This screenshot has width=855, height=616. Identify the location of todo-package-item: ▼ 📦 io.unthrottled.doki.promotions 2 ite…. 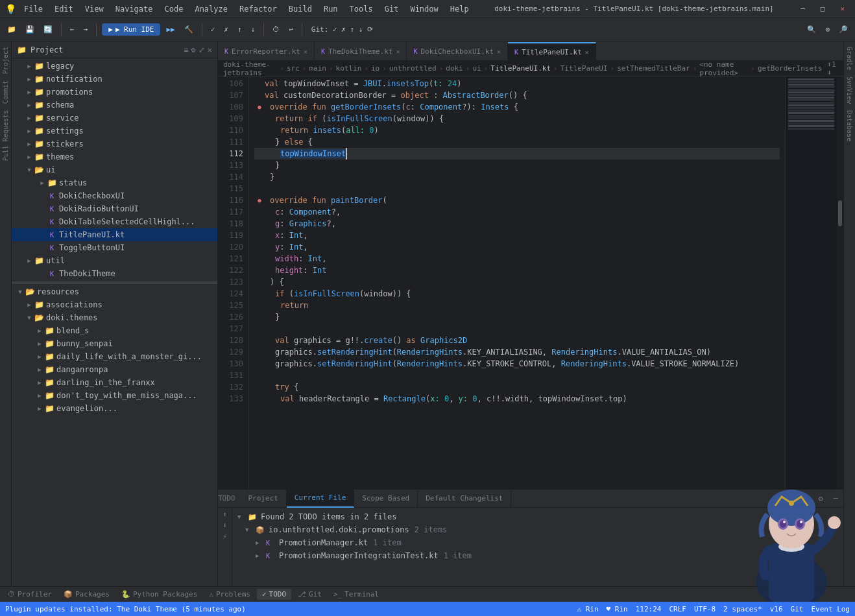
(538, 530).